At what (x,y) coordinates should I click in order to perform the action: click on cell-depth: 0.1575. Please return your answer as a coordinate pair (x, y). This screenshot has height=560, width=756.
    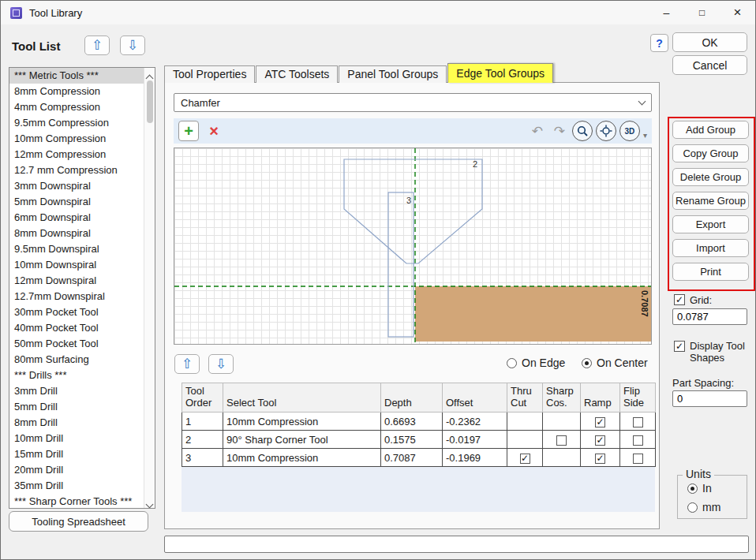
    Looking at the image, I should click on (412, 440).